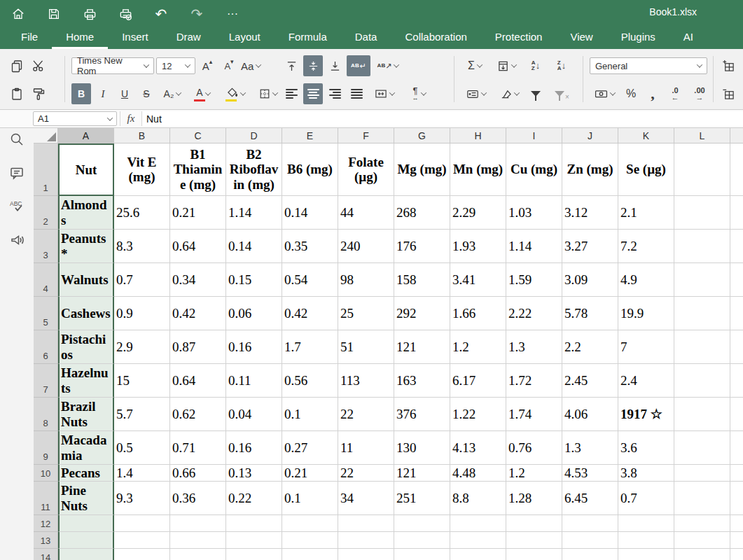 This screenshot has width=743, height=560. I want to click on cell-G8: 376, so click(422, 414).